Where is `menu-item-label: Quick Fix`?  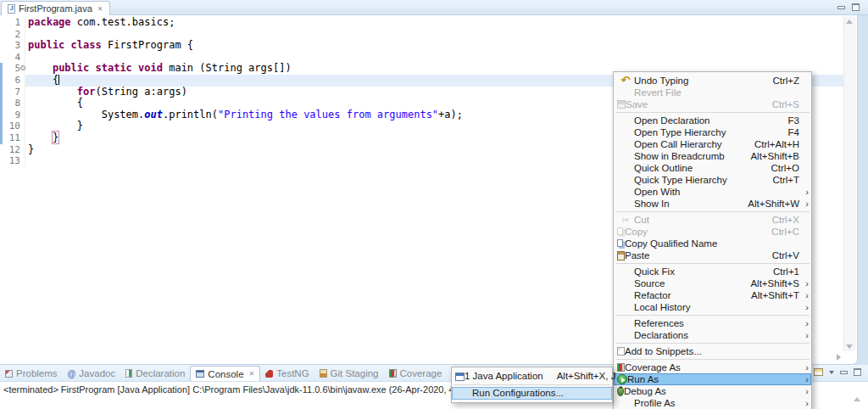
menu-item-label: Quick Fix is located at coordinates (697, 272).